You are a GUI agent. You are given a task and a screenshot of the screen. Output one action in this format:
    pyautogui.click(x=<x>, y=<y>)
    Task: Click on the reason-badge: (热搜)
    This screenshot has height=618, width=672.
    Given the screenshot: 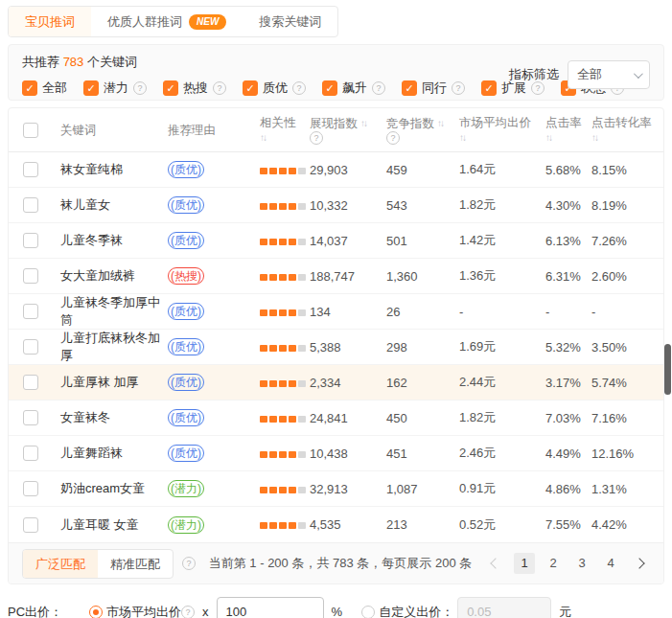 What is the action you would take?
    pyautogui.click(x=186, y=276)
    